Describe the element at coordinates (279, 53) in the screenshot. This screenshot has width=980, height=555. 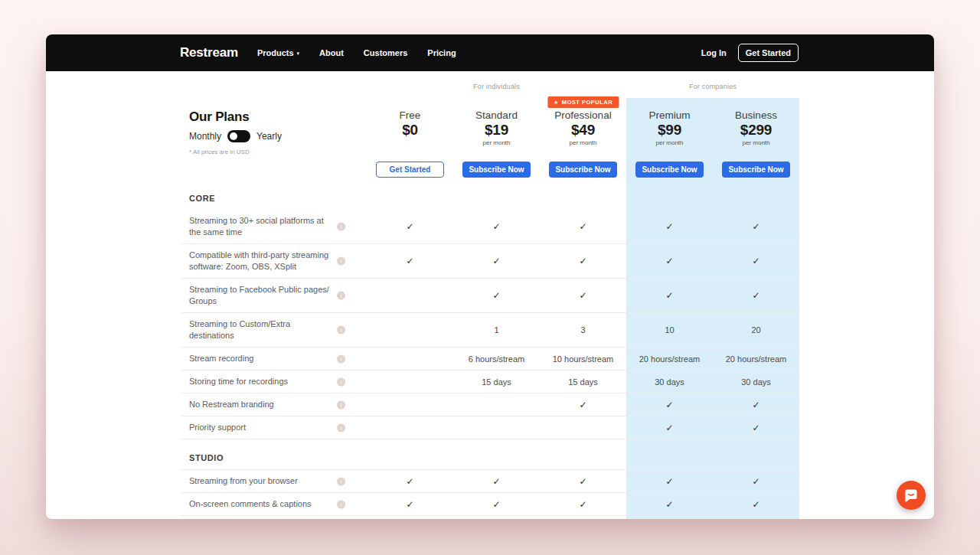
I see `nav-item-products: Products▾` at that location.